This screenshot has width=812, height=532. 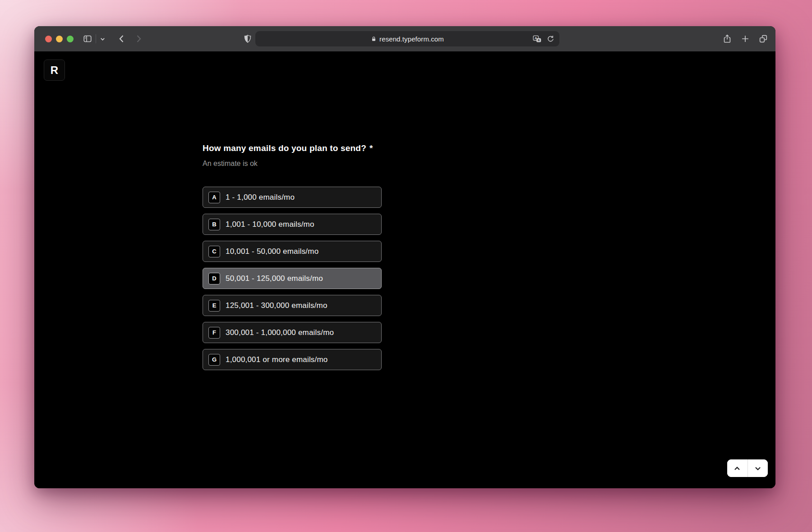 I want to click on option-key-badge: A, so click(x=214, y=197).